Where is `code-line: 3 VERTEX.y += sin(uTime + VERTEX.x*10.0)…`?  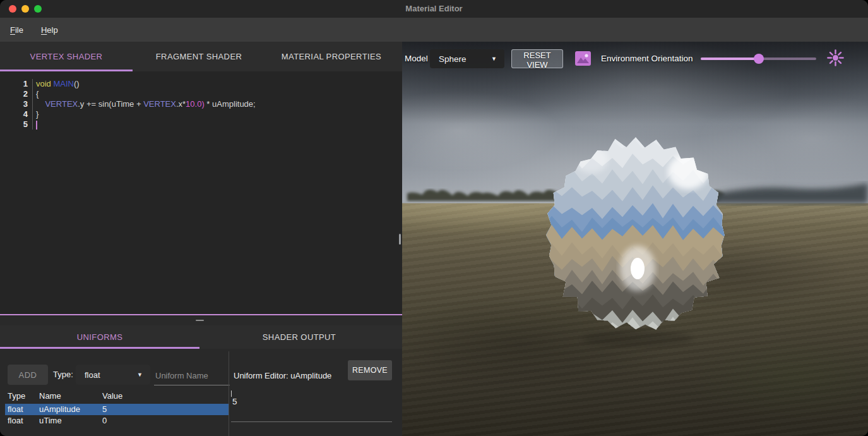
code-line: 3 VERTEX.y += sin(uTime + VERTEX.x*10.0)… is located at coordinates (201, 104).